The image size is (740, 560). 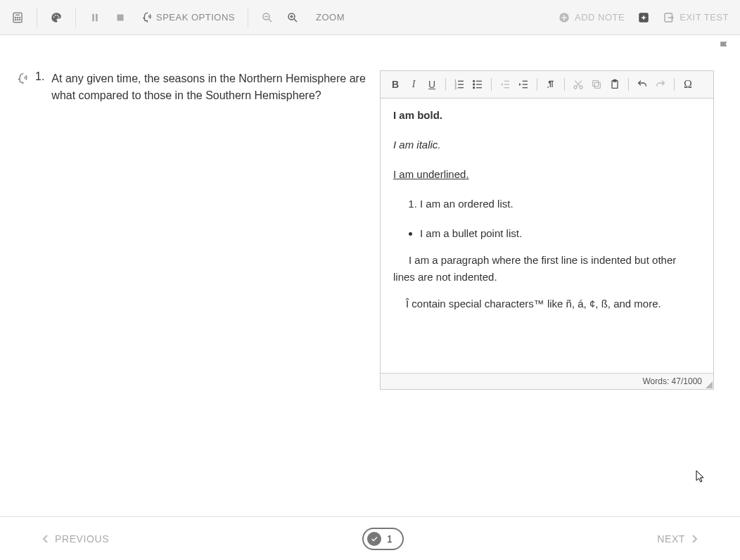 What do you see at coordinates (21, 80) in the screenshot?
I see `question-speak-button` at bounding box center [21, 80].